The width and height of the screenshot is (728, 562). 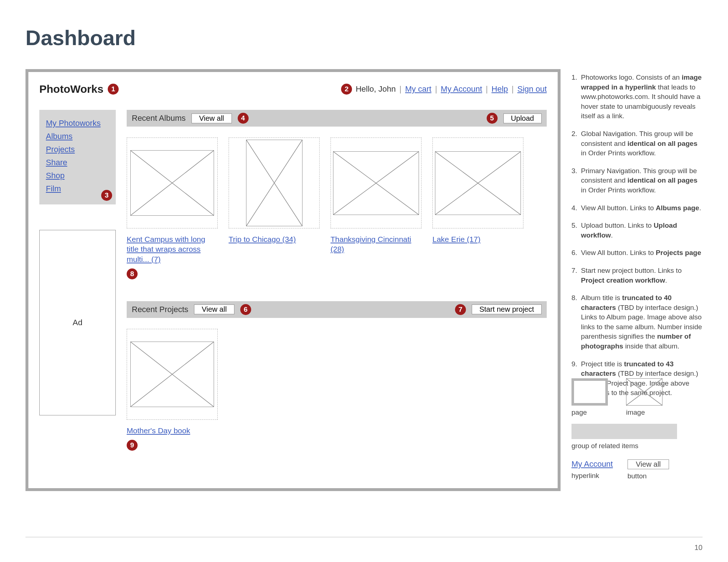 I want to click on recent-projects-bar: Recent Projects View all 6 7 Start new p…, so click(x=337, y=310).